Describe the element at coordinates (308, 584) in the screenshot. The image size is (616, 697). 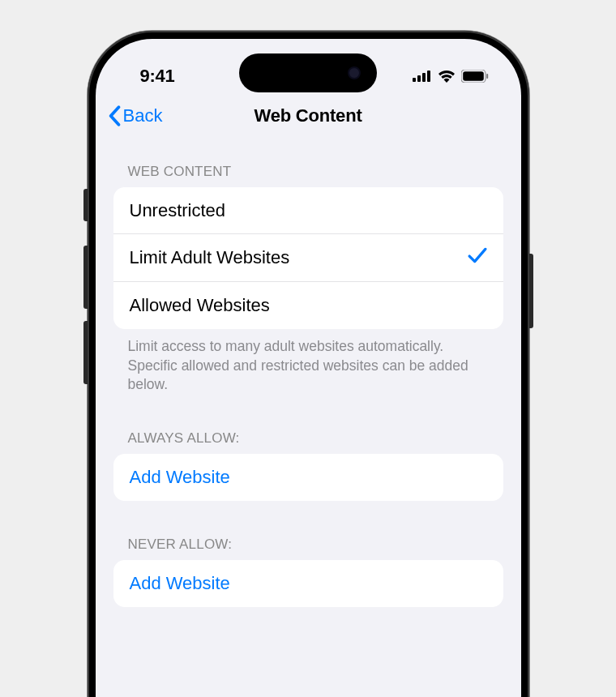
I see `add-website-never-allow: Add Website` at that location.